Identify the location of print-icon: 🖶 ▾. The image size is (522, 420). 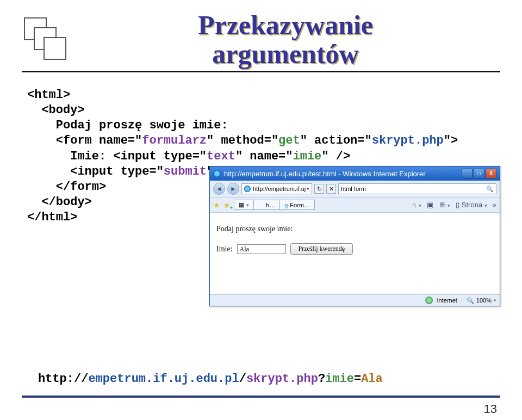
(445, 205).